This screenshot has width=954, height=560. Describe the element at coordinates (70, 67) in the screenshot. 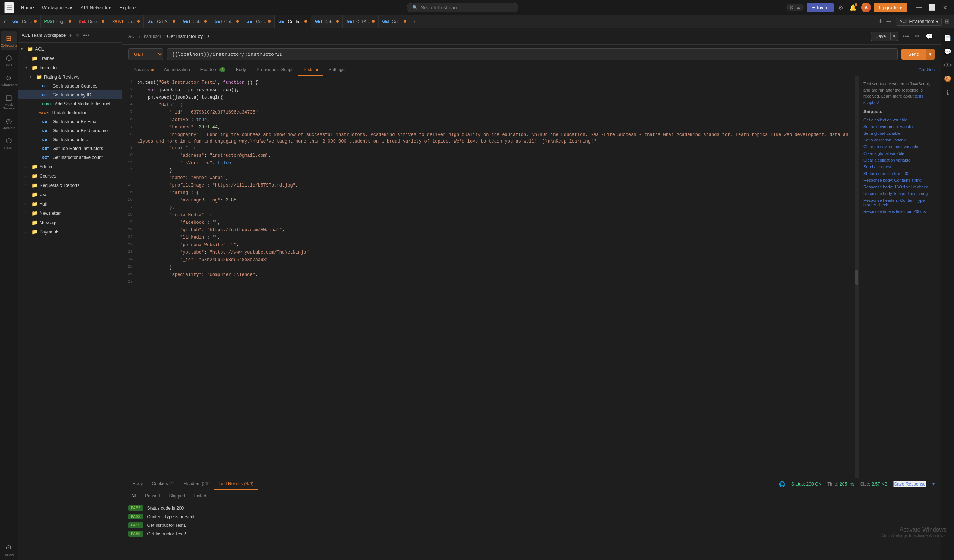

I see `tree-instructor: ▾ 📁 Instructor` at that location.